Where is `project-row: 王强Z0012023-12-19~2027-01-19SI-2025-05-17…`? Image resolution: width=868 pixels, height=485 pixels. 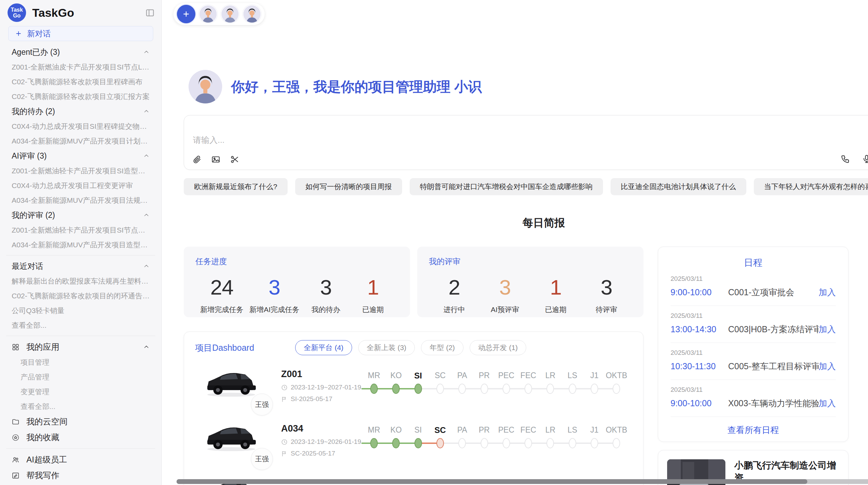
project-row: 王强Z0012023-12-19~2027-01-19SI-2025-05-17… is located at coordinates (413, 388).